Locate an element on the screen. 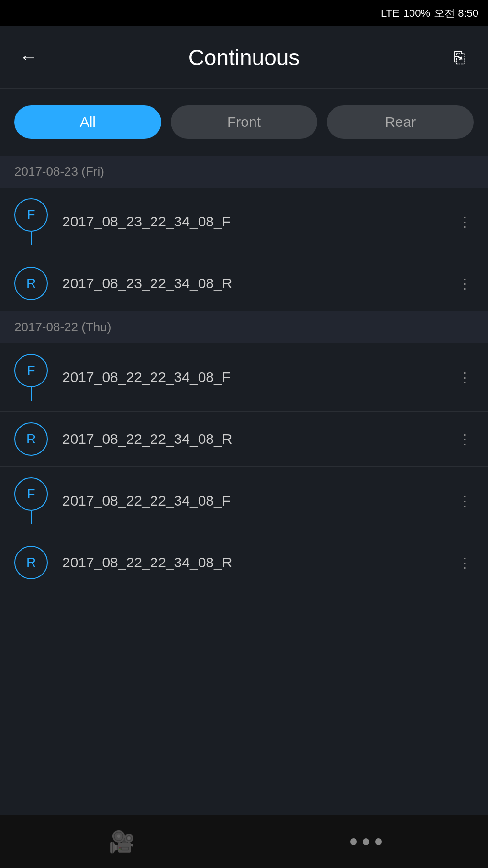 The width and height of the screenshot is (488, 868). filename-label: 2017_08_23_22_34_08_F is located at coordinates (258, 222).